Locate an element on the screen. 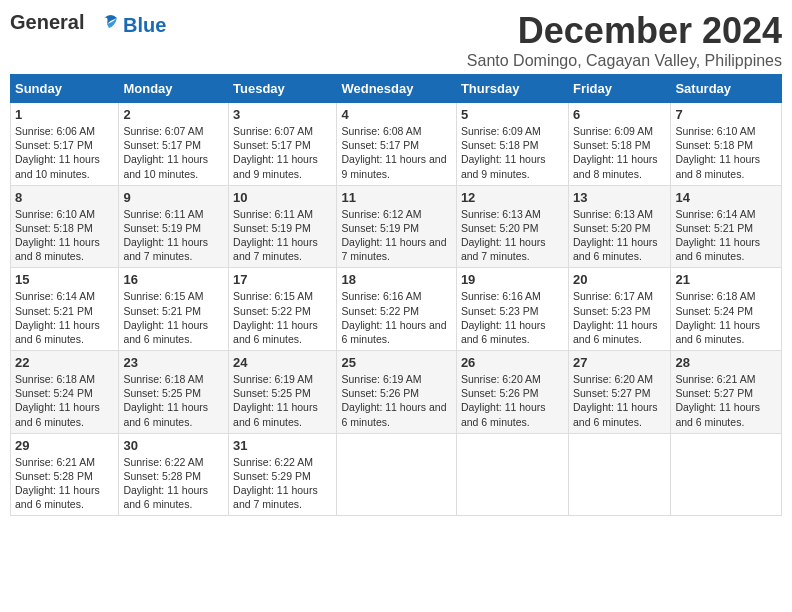  month-title: December 2024 is located at coordinates (624, 31).